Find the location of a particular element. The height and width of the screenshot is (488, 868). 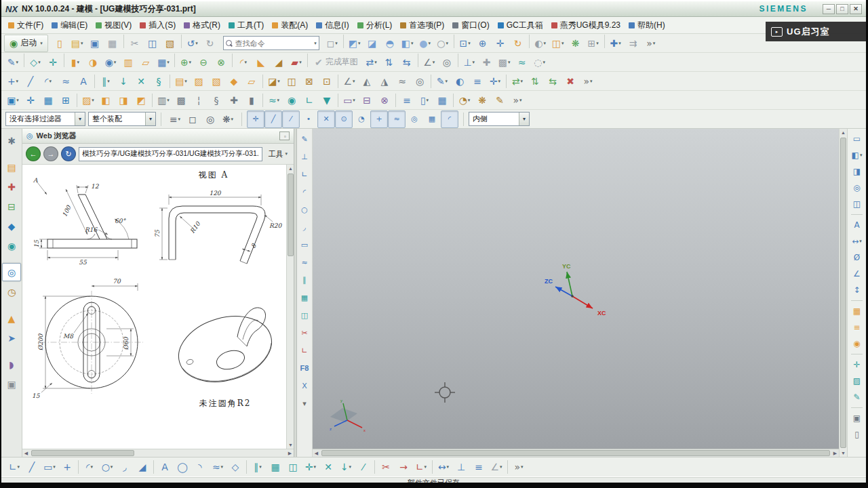

more-row4-icon: »▾ is located at coordinates (517, 100).